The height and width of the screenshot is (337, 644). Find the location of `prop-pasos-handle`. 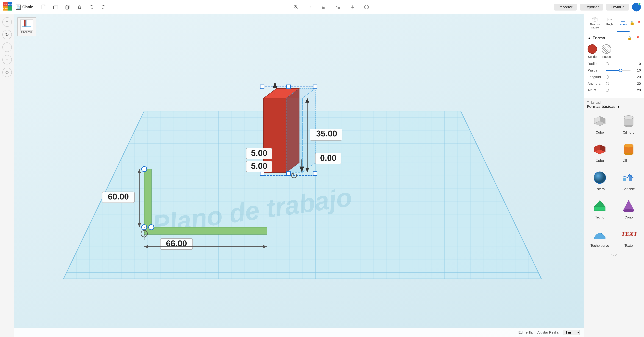

prop-pasos-handle is located at coordinates (620, 70).